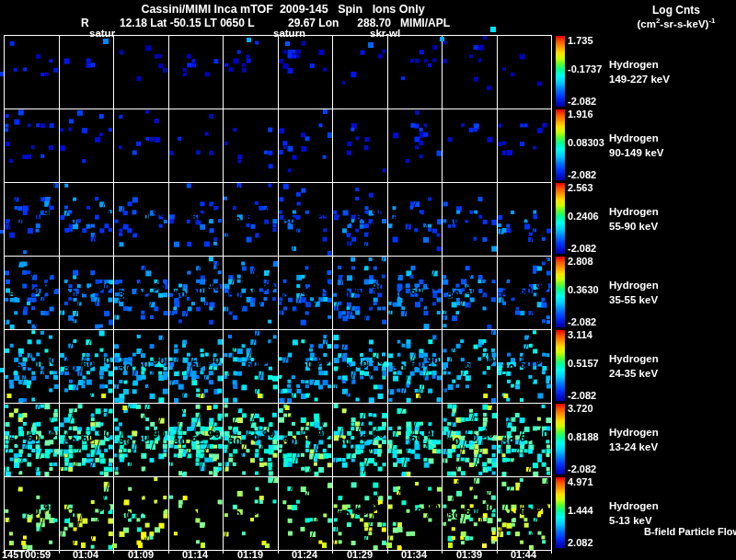 Image resolution: width=736 pixels, height=560 pixels. Describe the element at coordinates (414, 554) in the screenshot. I see `time-tick-7: 01:34` at that location.